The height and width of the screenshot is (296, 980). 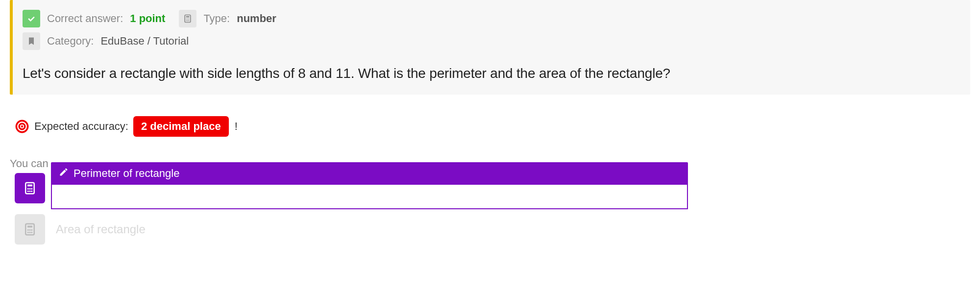 I want to click on perimeter-field-header: Perimeter of rectangle, so click(x=369, y=173).